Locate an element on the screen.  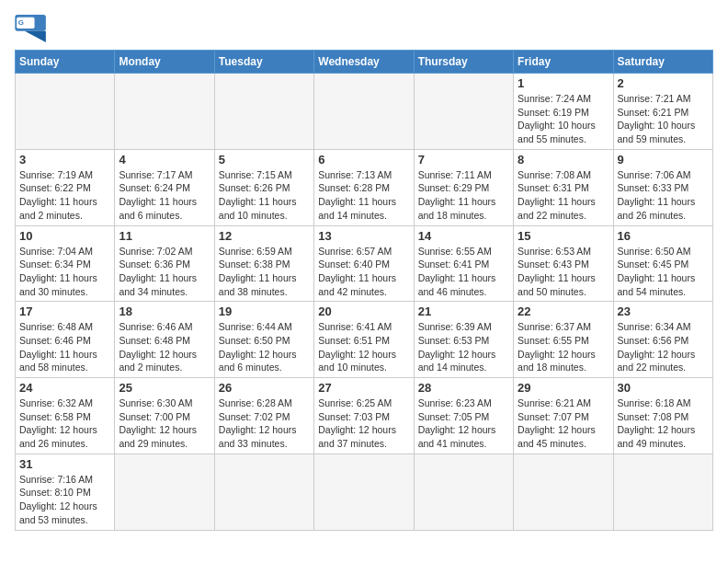
day-info: Sunrise: 6:23 AM Sunset: 7:05 PM Dayligh… is located at coordinates (463, 423).